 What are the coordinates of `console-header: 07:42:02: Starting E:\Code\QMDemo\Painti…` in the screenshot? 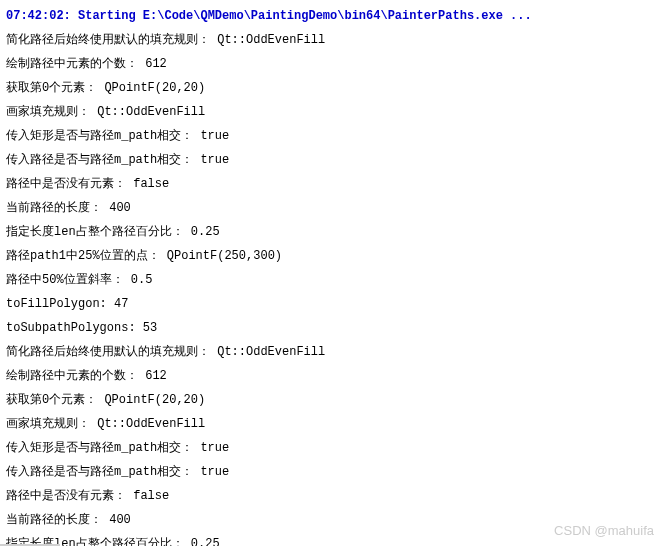 It's located at (333, 16).